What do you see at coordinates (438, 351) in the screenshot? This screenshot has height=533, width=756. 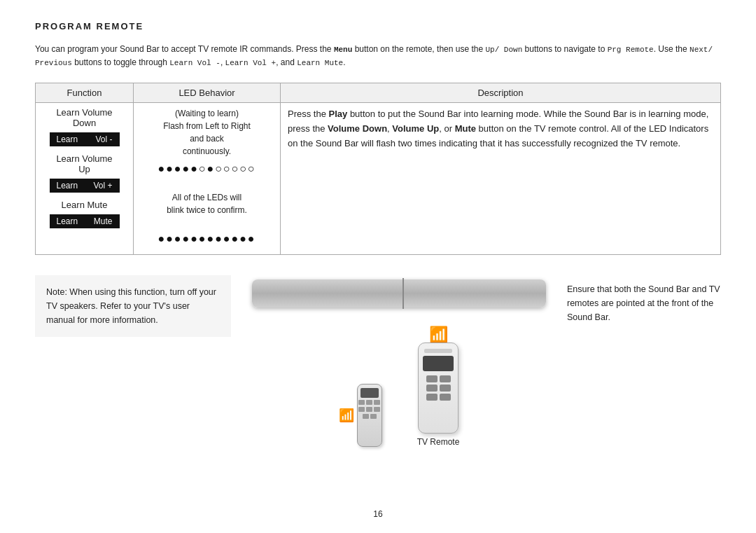 I see `remote-top-bar` at bounding box center [438, 351].